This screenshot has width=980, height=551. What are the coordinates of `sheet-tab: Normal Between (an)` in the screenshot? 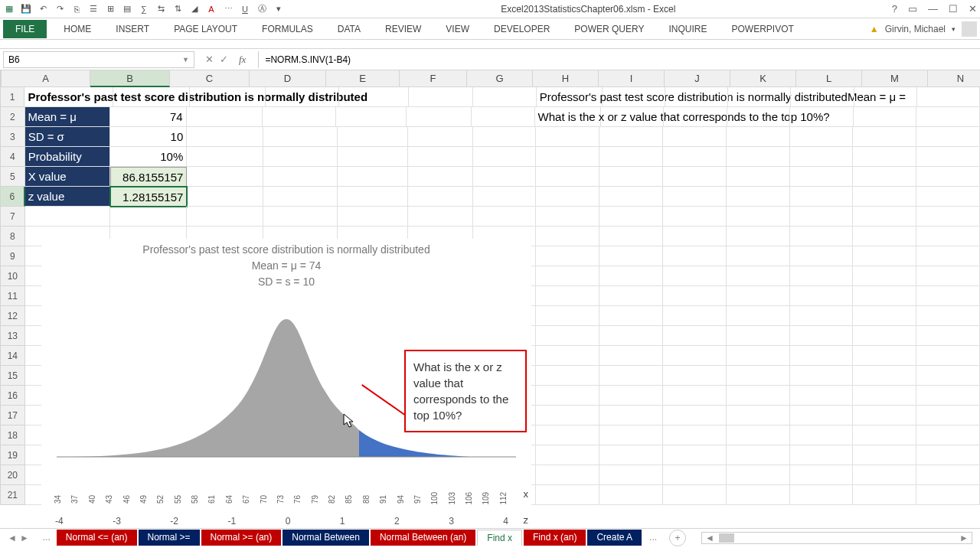 It's located at (423, 537).